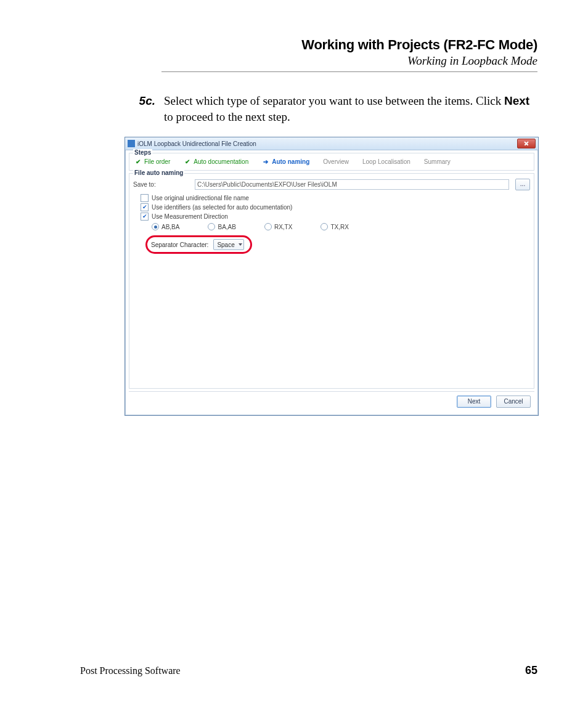 The image size is (588, 714). Describe the element at coordinates (337, 108) in the screenshot. I see `body-text: 5c. Select which type of separator you w…` at that location.